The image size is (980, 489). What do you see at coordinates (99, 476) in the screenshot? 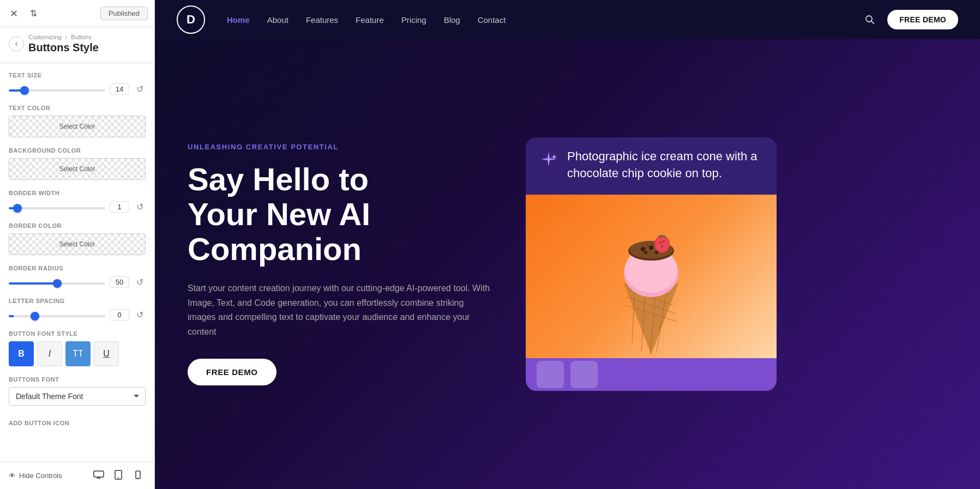
I see `desktop-view-button` at bounding box center [99, 476].